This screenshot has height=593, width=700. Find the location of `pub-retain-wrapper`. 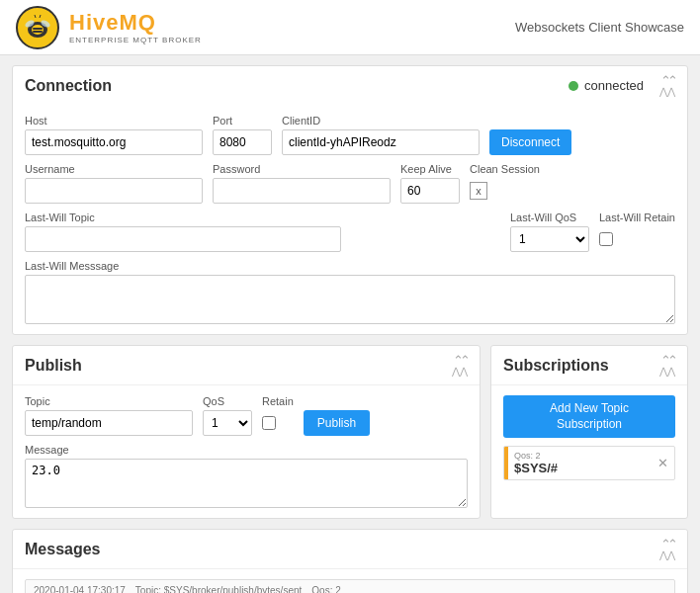

pub-retain-wrapper is located at coordinates (278, 423).